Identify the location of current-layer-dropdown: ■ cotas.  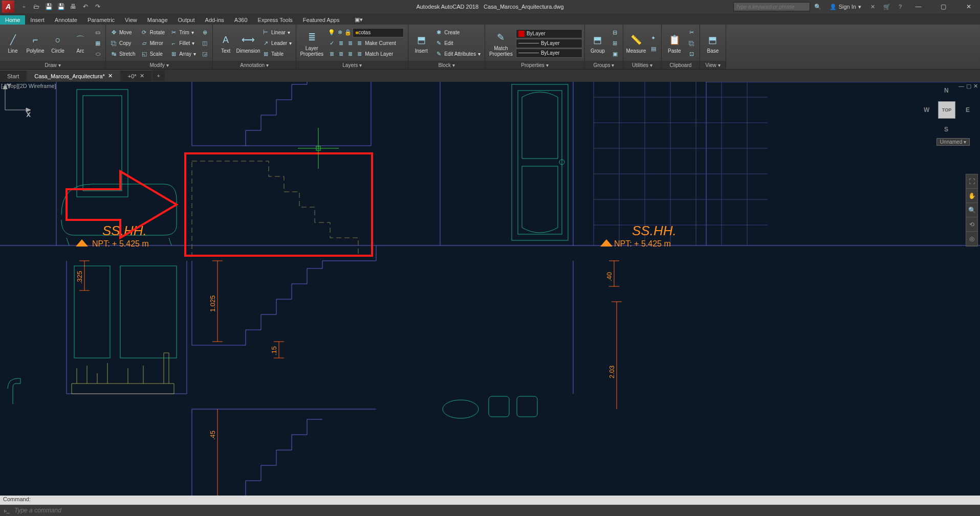
(378, 33).